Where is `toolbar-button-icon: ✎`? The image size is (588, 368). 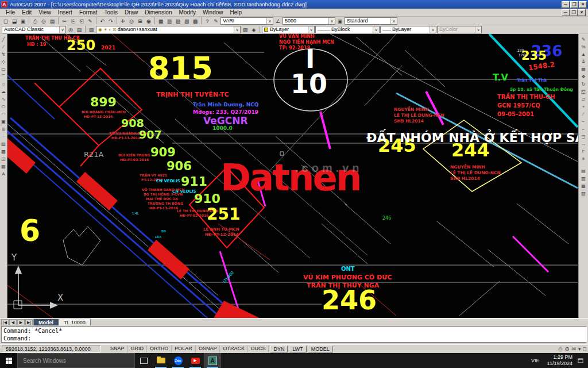 toolbar-button-icon: ✎ is located at coordinates (90, 21).